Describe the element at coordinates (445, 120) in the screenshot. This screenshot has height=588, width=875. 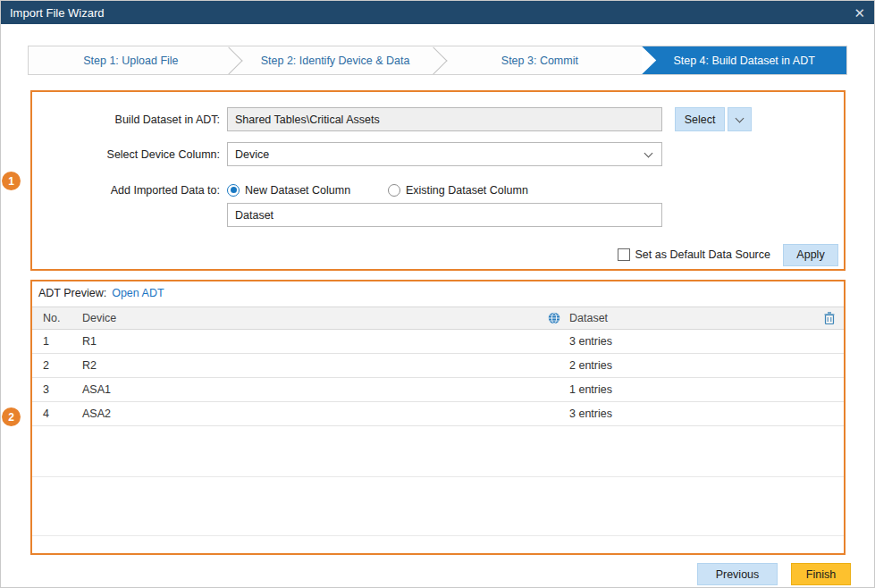
I see `build-dataset-path-input` at that location.